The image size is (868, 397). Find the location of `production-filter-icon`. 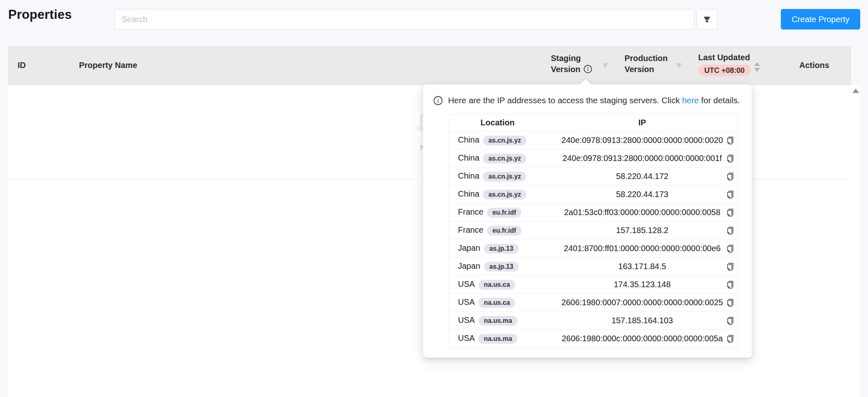

production-filter-icon is located at coordinates (679, 66).